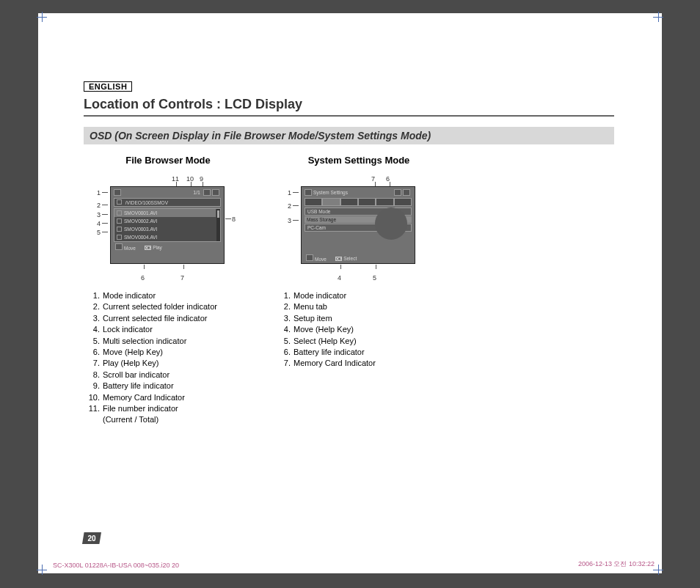 The image size is (700, 588). I want to click on lcd-preview: System Settings, so click(358, 225).